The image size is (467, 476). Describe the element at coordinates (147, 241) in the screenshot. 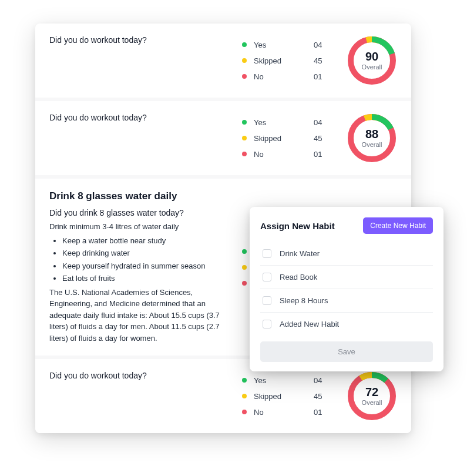

I see `habit-bullet: Keep a water bottle near study` at that location.